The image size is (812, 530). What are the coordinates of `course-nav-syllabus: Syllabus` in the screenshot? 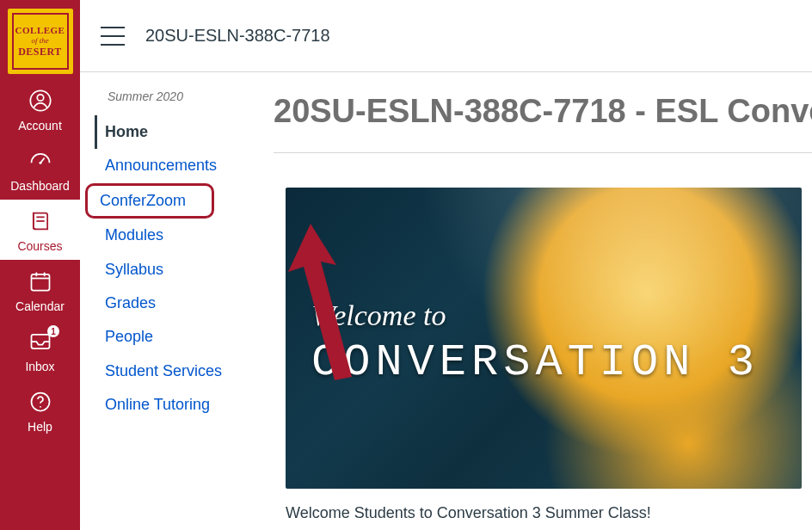 It's located at (176, 270).